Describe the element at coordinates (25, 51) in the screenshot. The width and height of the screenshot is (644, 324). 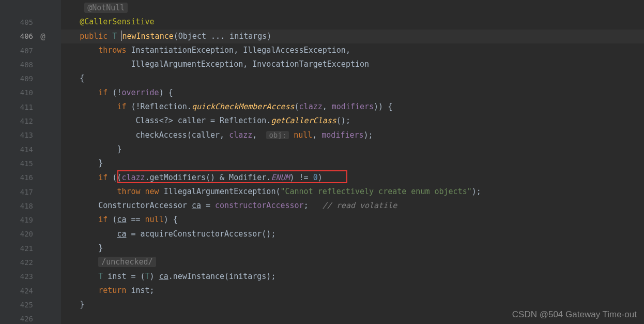
I see `line-num: 407` at that location.